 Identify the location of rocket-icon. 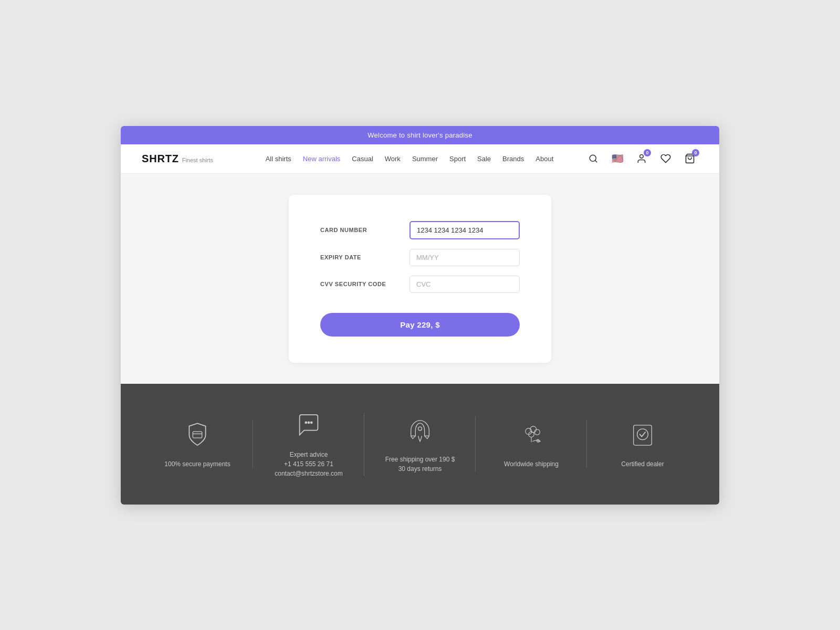
(420, 430).